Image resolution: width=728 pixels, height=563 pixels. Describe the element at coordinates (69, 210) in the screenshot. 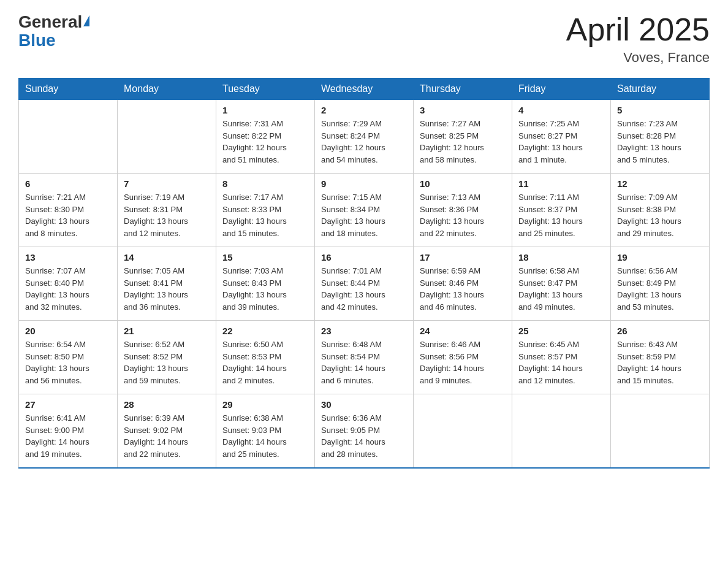

I see `calendar-cell: 6Sunrise: 7:21 AMSunset: 8:30 PMDaylight…` at that location.